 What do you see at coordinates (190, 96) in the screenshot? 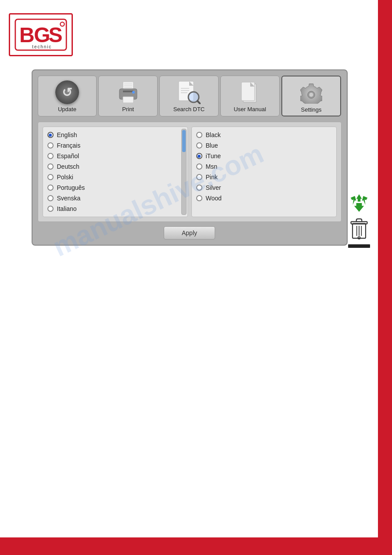
I see `toolbar: Update` at bounding box center [190, 96].